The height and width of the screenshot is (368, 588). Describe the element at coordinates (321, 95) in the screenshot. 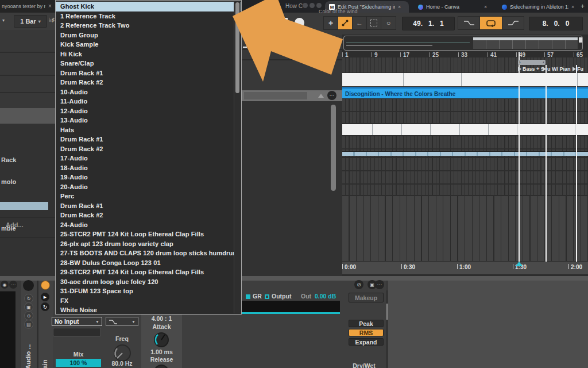

I see `fold-arrow-icon` at that location.